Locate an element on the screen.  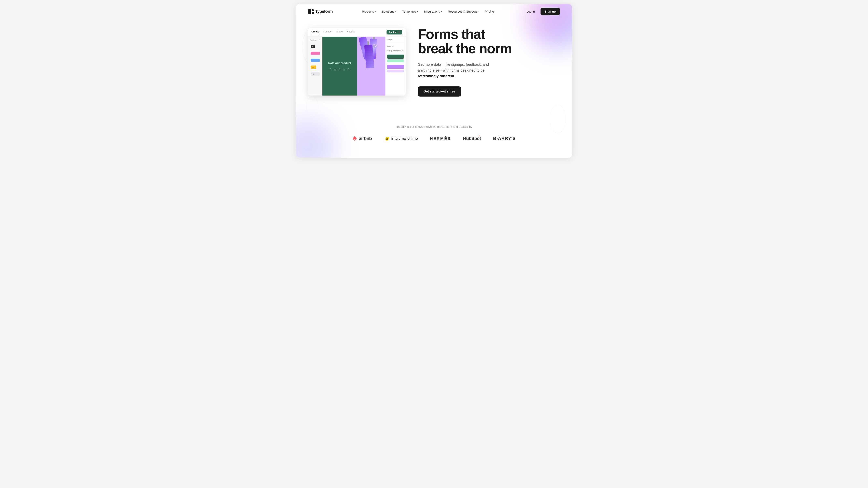
publish-status-dot is located at coordinates (399, 32).